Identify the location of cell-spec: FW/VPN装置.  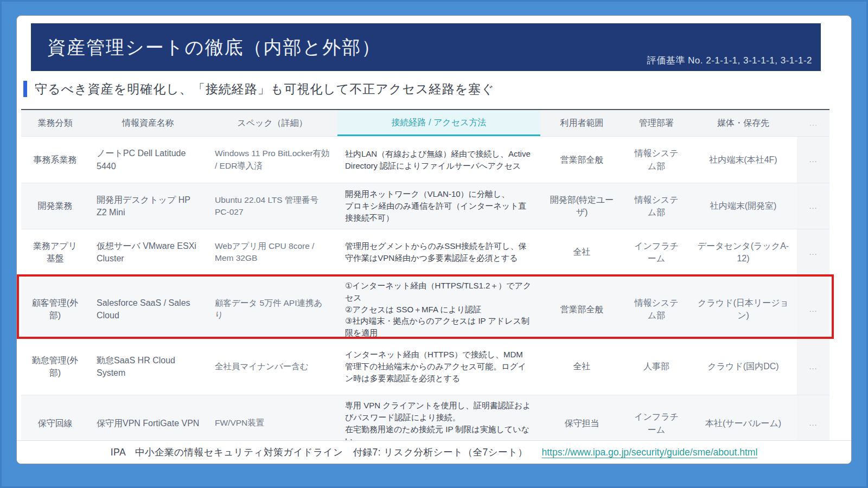
(272, 423).